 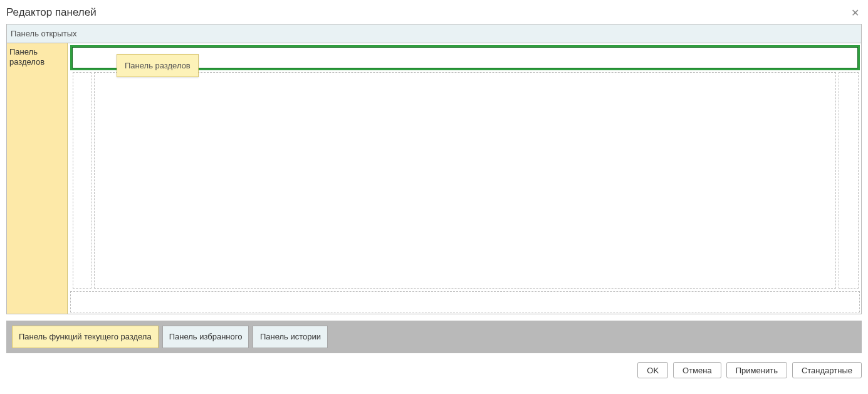 I want to click on palette-item-label: Панель функций текущего раздела, so click(x=85, y=337).